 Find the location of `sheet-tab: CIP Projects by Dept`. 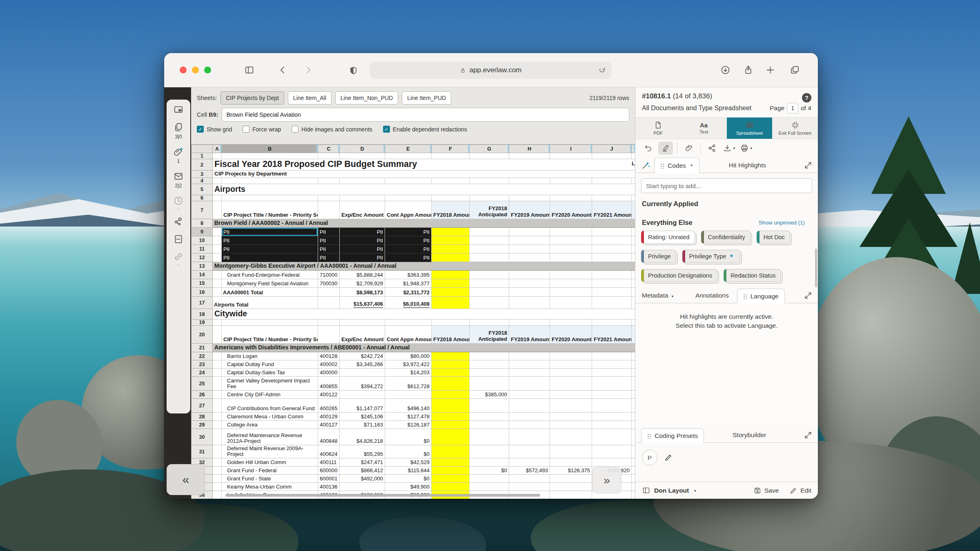

sheet-tab: CIP Projects by Dept is located at coordinates (252, 98).